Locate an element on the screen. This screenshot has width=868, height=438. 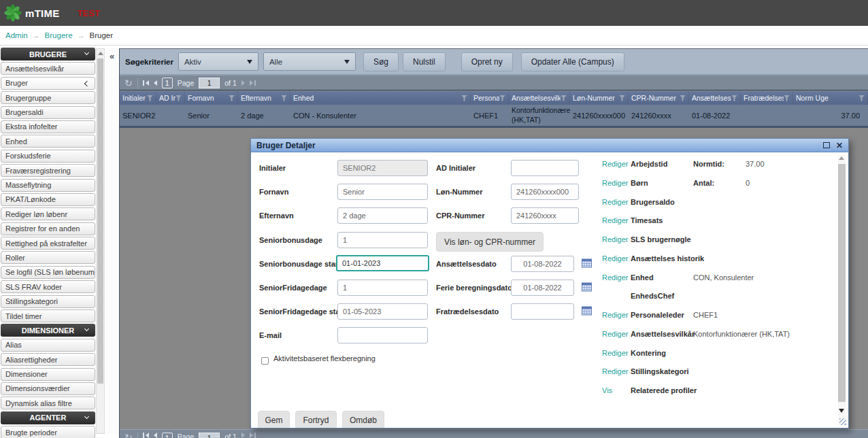
collapse-sidebar-icon: « is located at coordinates (112, 56).